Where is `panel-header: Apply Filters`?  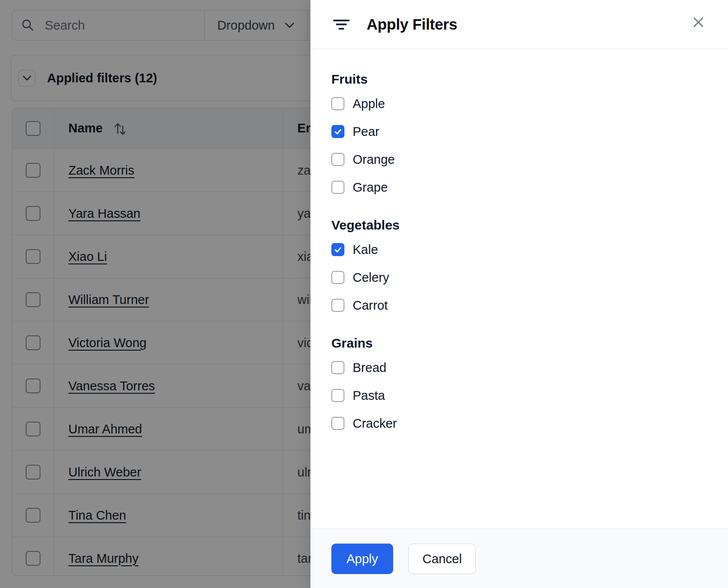 panel-header: Apply Filters is located at coordinates (519, 24).